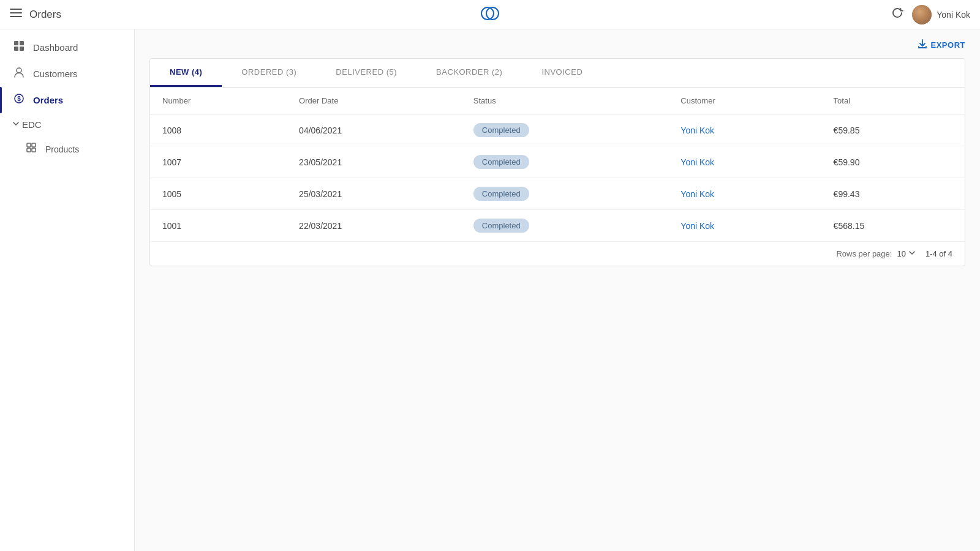 The height and width of the screenshot is (551, 980). I want to click on export-icon, so click(922, 45).